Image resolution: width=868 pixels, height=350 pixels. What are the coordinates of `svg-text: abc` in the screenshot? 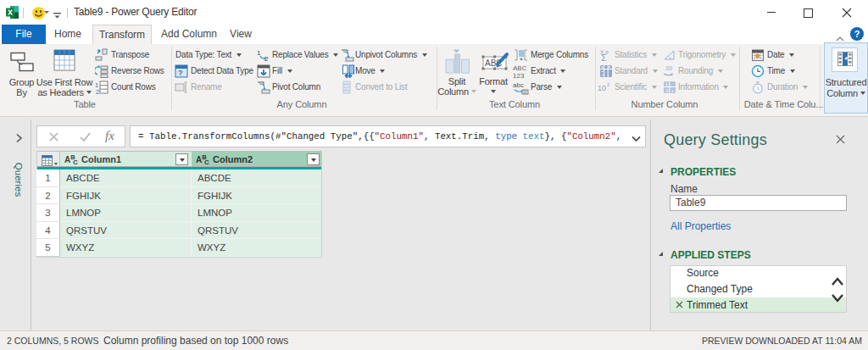 It's located at (519, 85).